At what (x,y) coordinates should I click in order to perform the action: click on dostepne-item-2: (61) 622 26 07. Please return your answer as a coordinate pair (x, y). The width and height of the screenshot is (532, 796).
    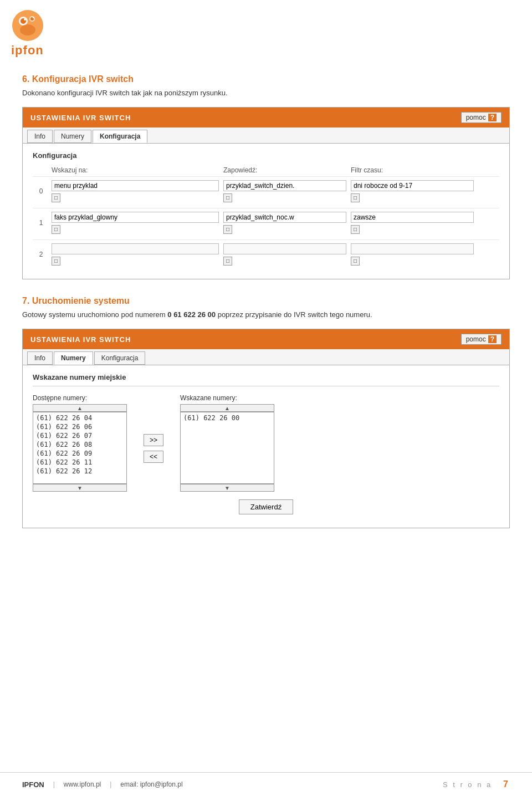
    Looking at the image, I should click on (80, 436).